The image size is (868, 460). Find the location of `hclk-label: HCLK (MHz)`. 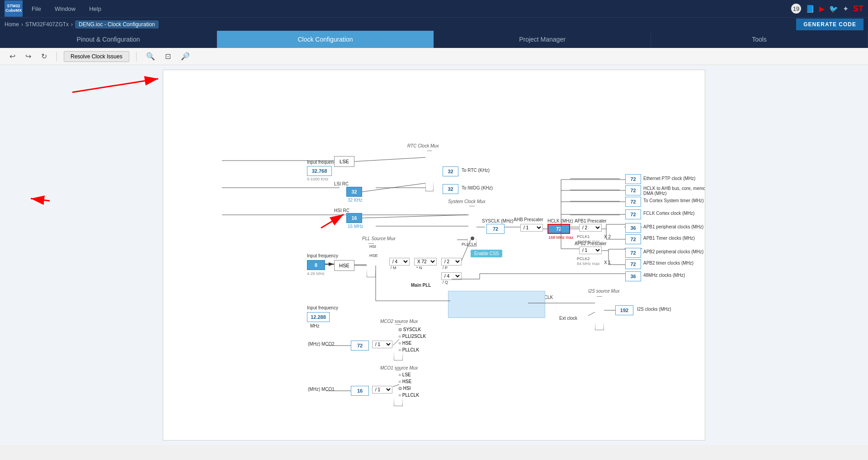

hclk-label: HCLK (MHz) is located at coordinates (561, 221).